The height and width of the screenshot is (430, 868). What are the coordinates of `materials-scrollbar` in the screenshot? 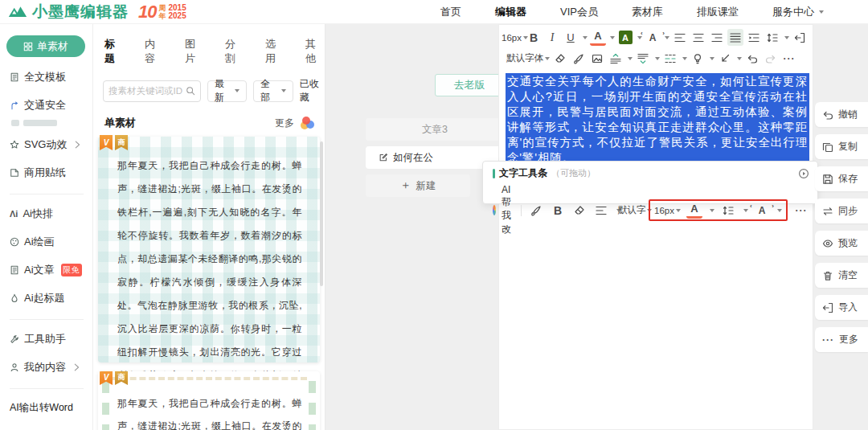 It's located at (321, 214).